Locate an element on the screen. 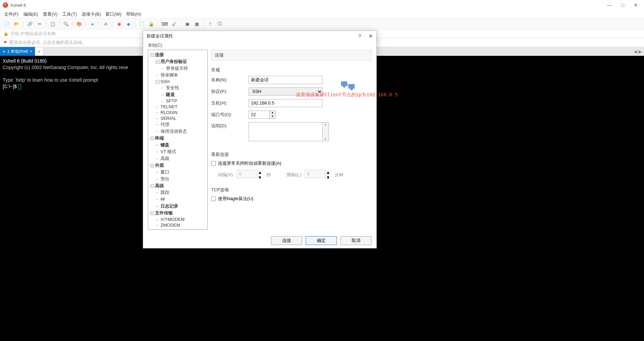 The width and height of the screenshot is (644, 341). dialog-title: 新建会话属性 is located at coordinates (160, 36).